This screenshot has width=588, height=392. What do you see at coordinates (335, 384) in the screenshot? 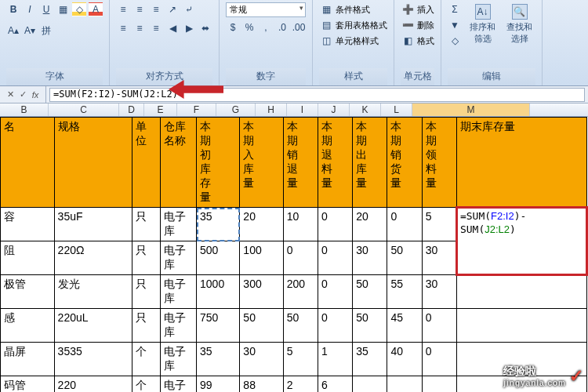
I see `cell: 6` at bounding box center [335, 384].